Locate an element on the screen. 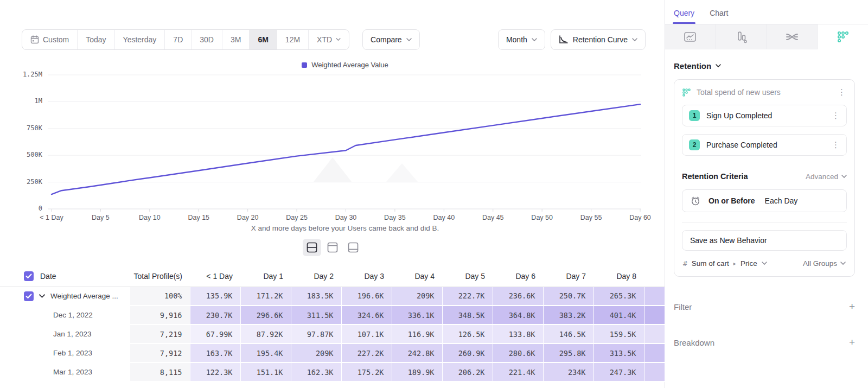  save-as-new-behavior-button: Save as New Behavior is located at coordinates (764, 240).